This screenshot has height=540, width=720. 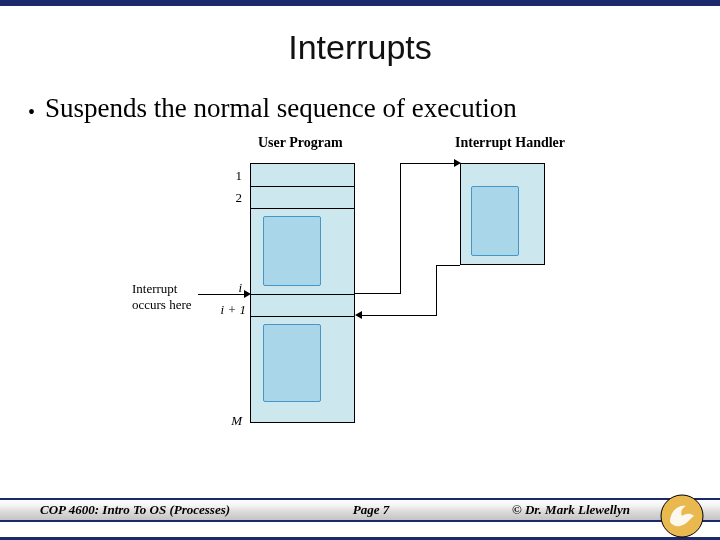 What do you see at coordinates (227, 421) in the screenshot?
I see `row-label-M: M` at bounding box center [227, 421].